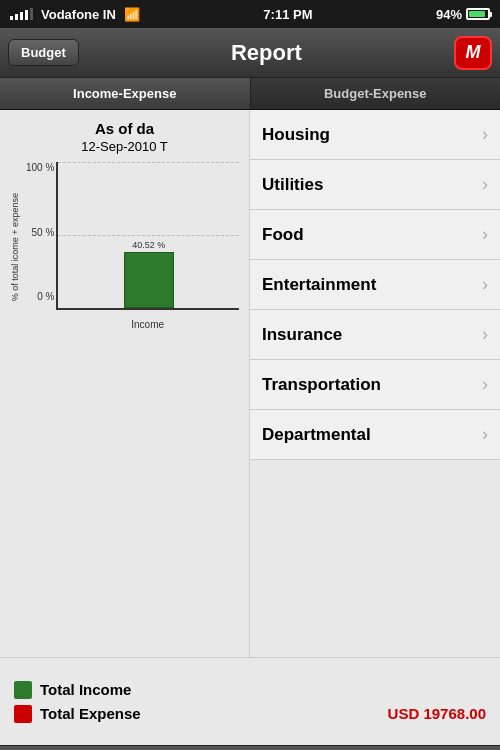 This screenshot has height=750, width=500. What do you see at coordinates (288, 14) in the screenshot?
I see `time-label: 7:11 PM` at bounding box center [288, 14].